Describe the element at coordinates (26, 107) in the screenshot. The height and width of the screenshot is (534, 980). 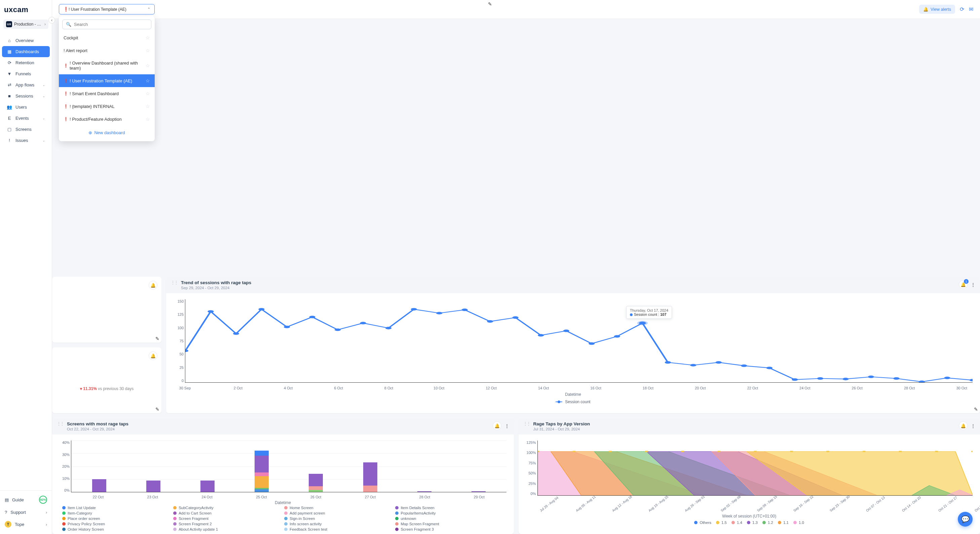
I see `sidebar-item-users: 👥Users` at that location.